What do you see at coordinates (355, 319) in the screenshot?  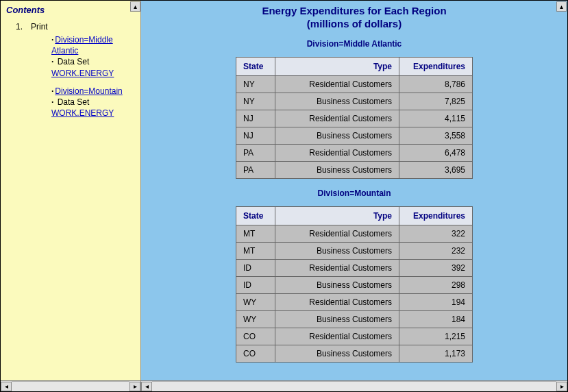 I see `table-row: WYBusiness Customers184` at bounding box center [355, 319].